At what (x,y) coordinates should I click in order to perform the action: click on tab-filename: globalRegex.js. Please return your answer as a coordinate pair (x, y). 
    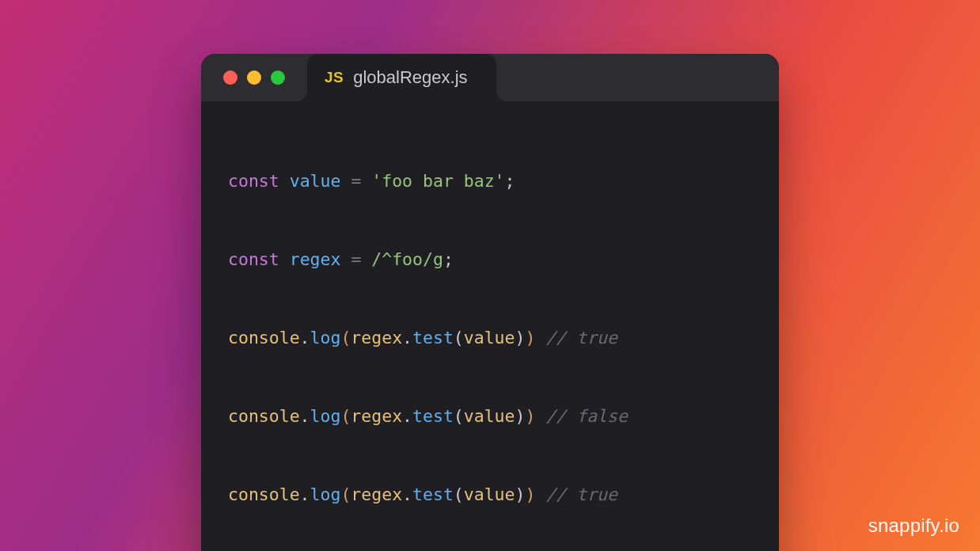
    Looking at the image, I should click on (410, 78).